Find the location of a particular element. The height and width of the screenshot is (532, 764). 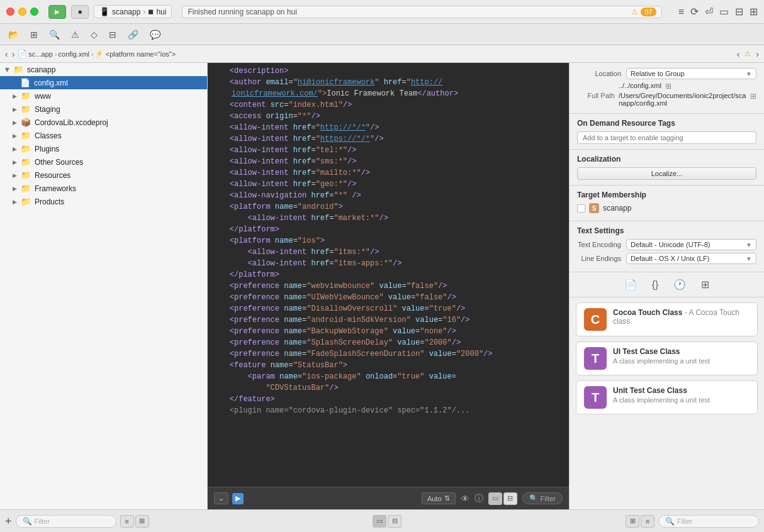

template-icon-t-unit: T is located at coordinates (595, 397).